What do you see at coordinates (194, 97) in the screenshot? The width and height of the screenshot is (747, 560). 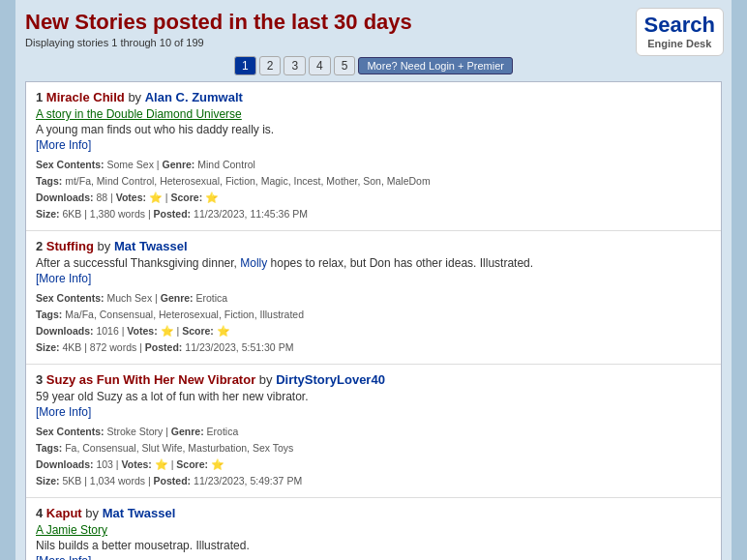 I see `author-link: Alan C. Zumwalt` at bounding box center [194, 97].